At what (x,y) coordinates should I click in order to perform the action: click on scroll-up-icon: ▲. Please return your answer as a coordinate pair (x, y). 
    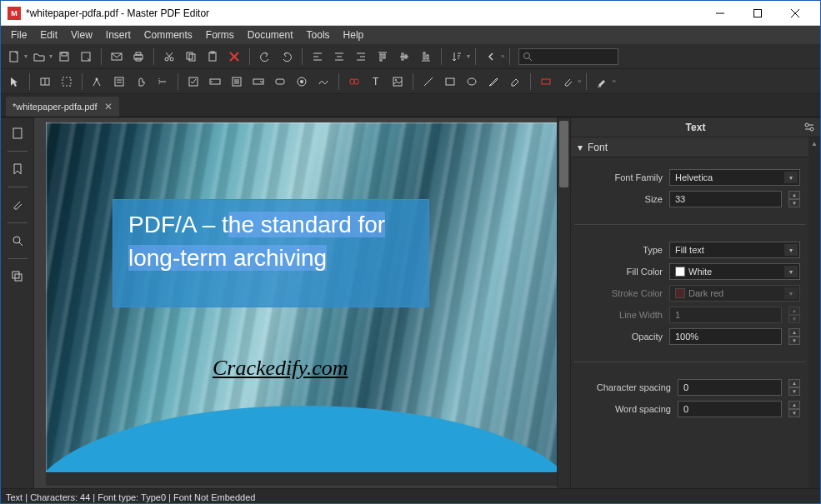
    Looking at the image, I should click on (814, 143).